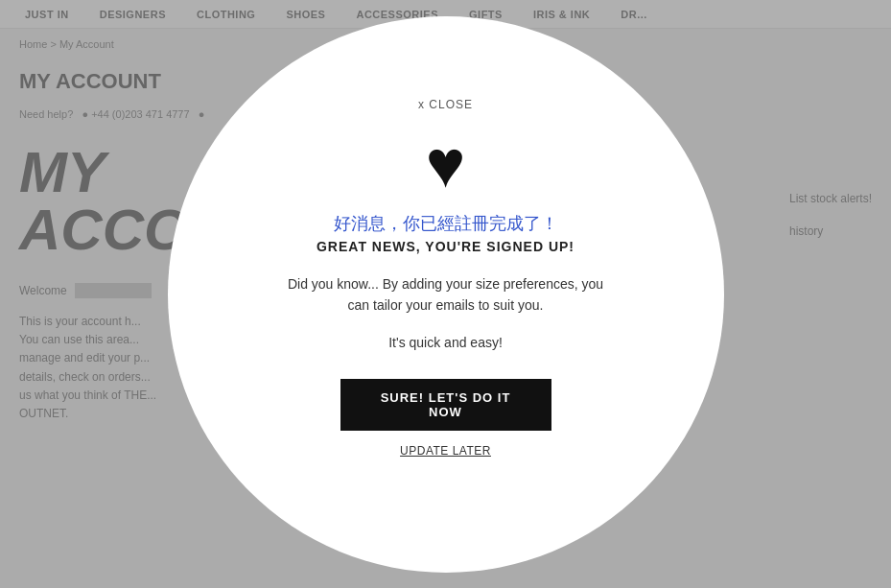 The image size is (891, 588). Describe the element at coordinates (446, 405) in the screenshot. I see `cta-button: SURE! LET'S DO IT NOW` at that location.